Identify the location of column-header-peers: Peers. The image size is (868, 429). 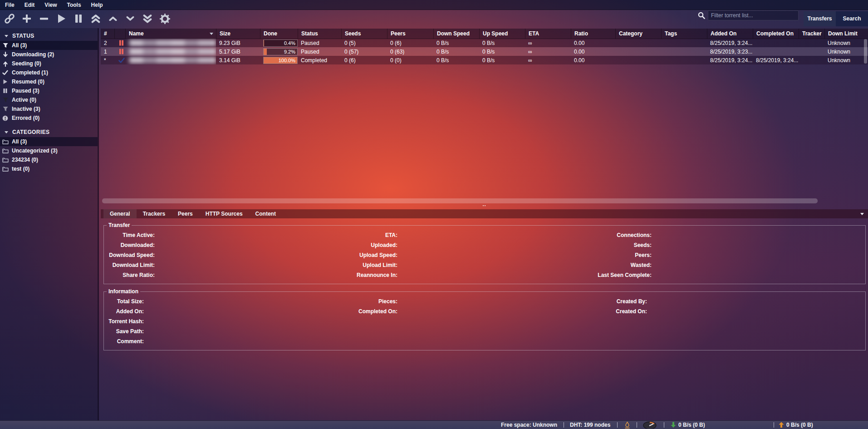
(410, 34).